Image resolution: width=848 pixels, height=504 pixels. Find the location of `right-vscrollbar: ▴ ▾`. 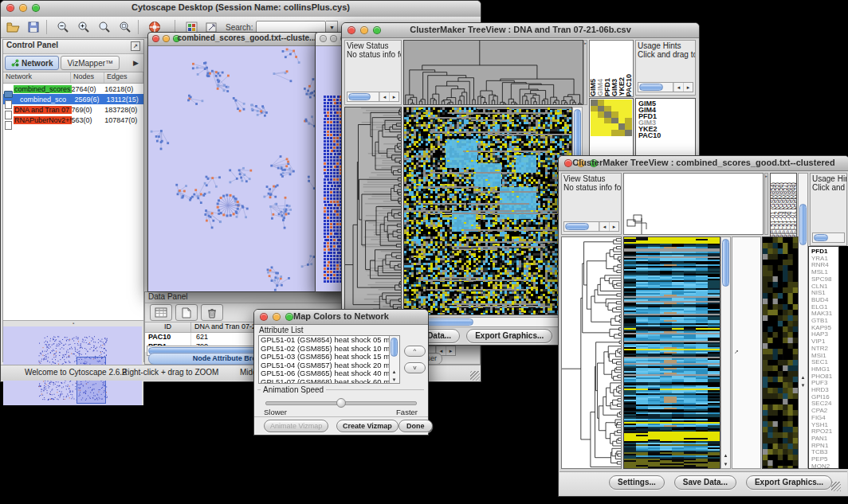

right-vscrollbar: ▴ ▾ is located at coordinates (803, 321).